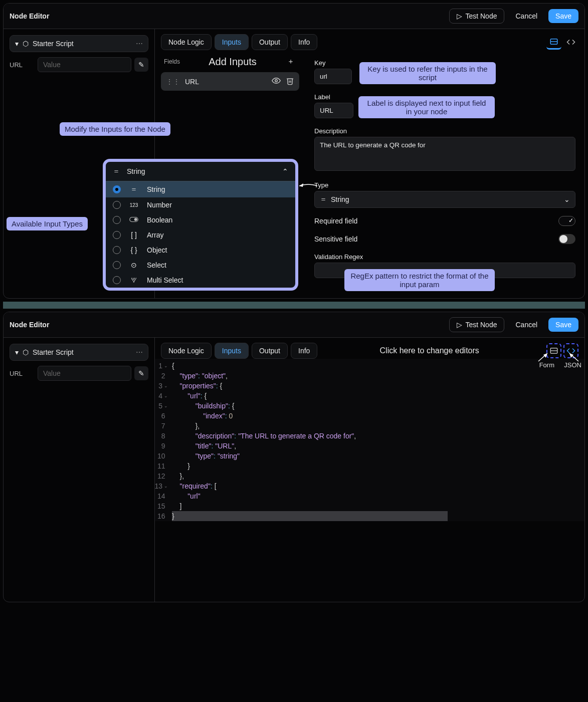 This screenshot has width=588, height=702. Describe the element at coordinates (134, 280) in the screenshot. I see `multiselect-icon: ⩔` at that location.